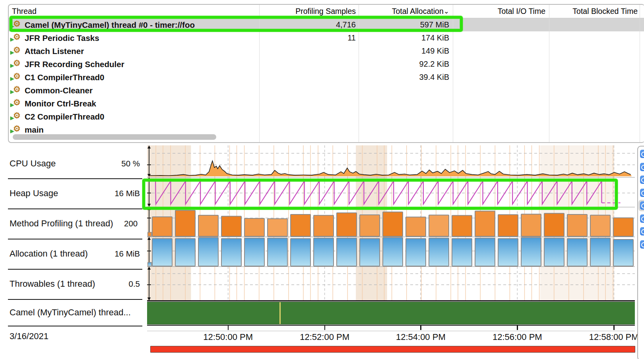 The image size is (644, 359). What do you see at coordinates (134, 91) in the screenshot?
I see `thread-name-cell: ⚙▶Common-Cleaner` at bounding box center [134, 91].